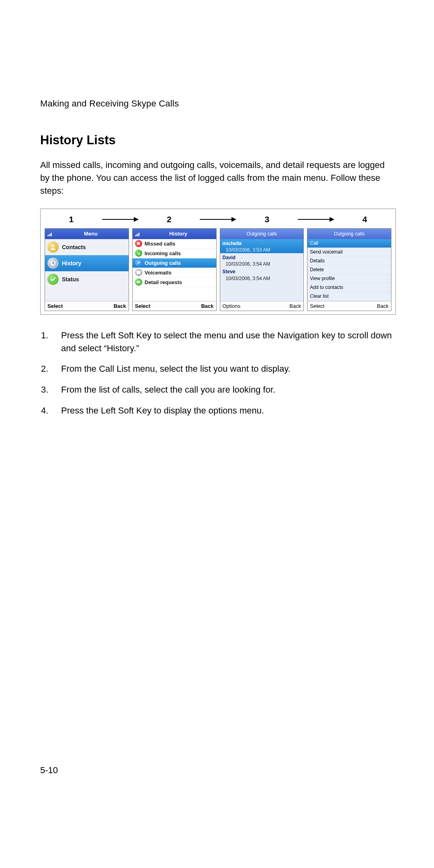  What do you see at coordinates (53, 263) in the screenshot?
I see `clock-icon` at bounding box center [53, 263].